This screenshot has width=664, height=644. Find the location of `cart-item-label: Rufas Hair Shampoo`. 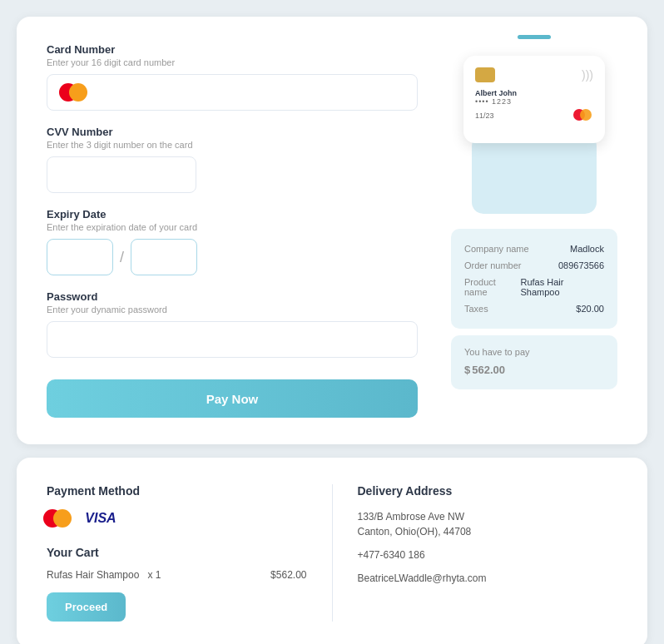

cart-item-label: Rufas Hair Shampoo is located at coordinates (93, 575).